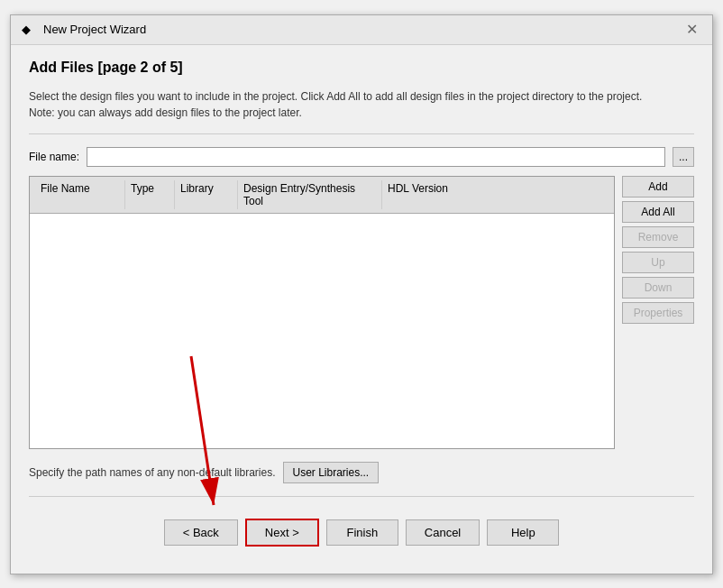 This screenshot has width=723, height=588. What do you see at coordinates (658, 237) in the screenshot?
I see `remove-button: Remove` at bounding box center [658, 237].